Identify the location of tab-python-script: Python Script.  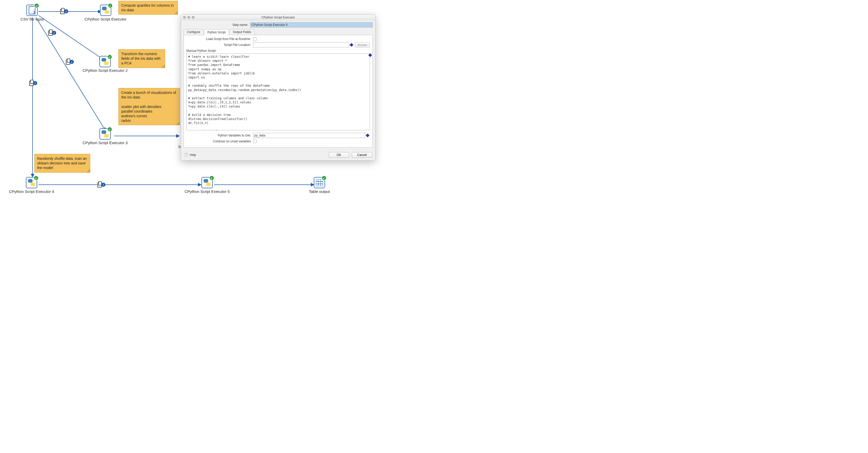
(216, 32).